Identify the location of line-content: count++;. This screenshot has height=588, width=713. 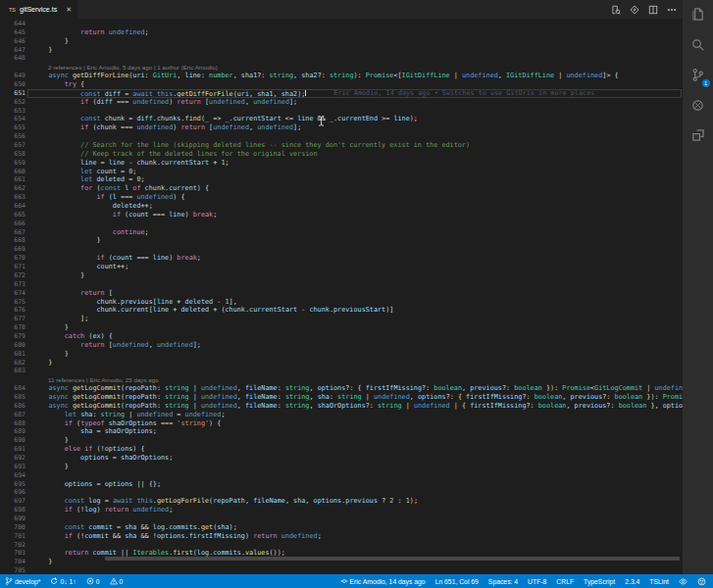
(354, 267).